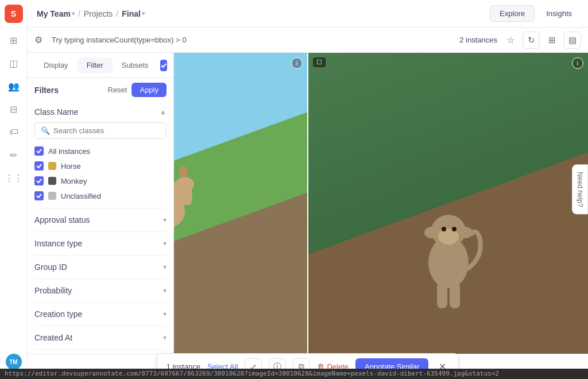  What do you see at coordinates (51, 267) in the screenshot?
I see `group-id-label: Group ID` at bounding box center [51, 267].